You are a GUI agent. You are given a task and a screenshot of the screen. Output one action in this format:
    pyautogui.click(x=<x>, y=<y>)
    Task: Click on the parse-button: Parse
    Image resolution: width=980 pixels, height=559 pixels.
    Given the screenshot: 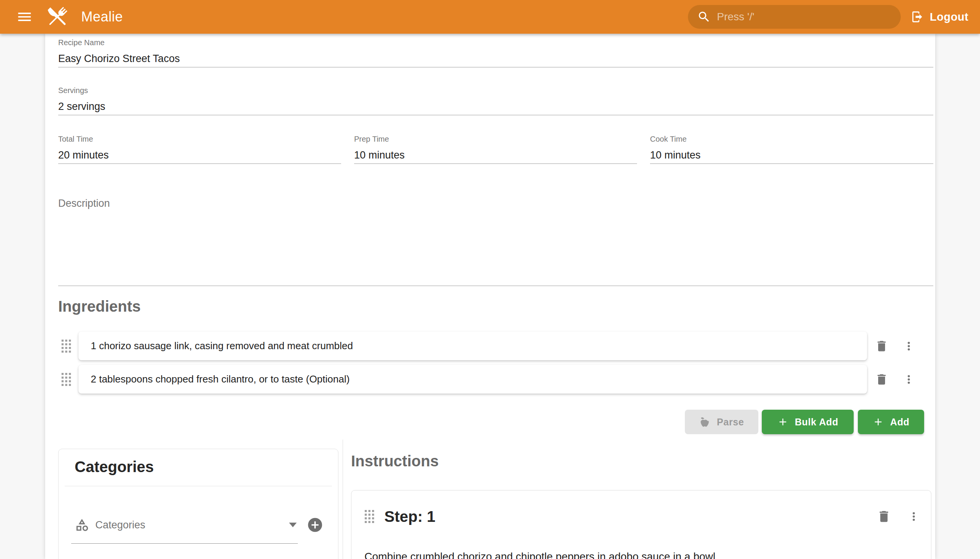 What is the action you would take?
    pyautogui.click(x=722, y=422)
    